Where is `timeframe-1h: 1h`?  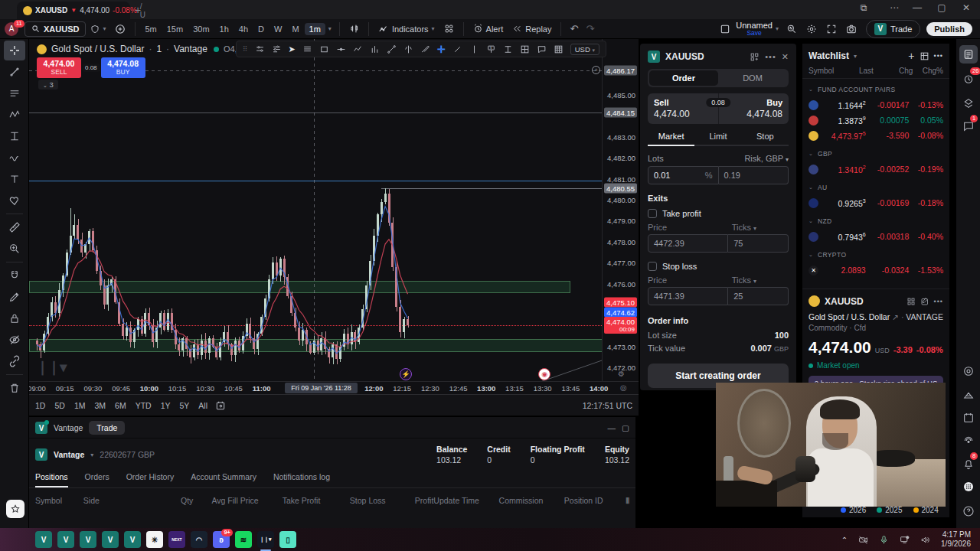 timeframe-1h: 1h is located at coordinates (224, 29).